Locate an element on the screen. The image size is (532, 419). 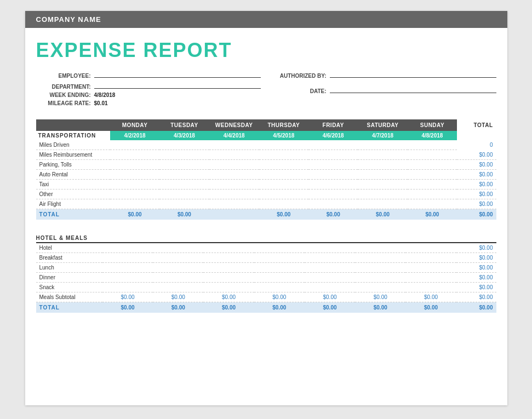
hotel-thu is located at coordinates (279, 248).